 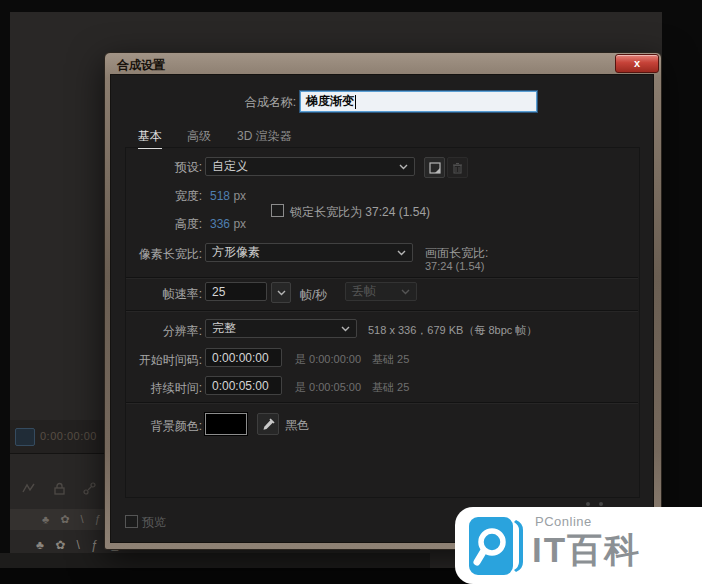 I want to click on pixel-aspect-label: 像素长宽比:, so click(x=153, y=254).